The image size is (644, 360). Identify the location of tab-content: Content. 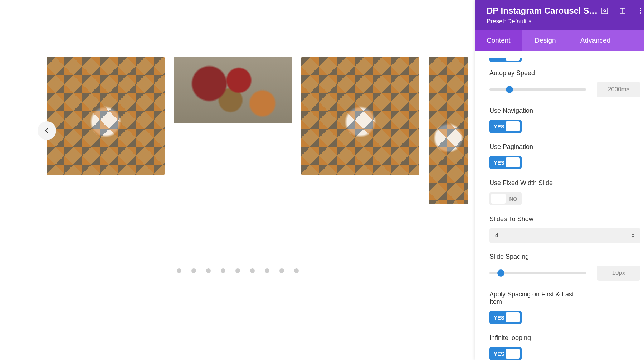
(499, 40).